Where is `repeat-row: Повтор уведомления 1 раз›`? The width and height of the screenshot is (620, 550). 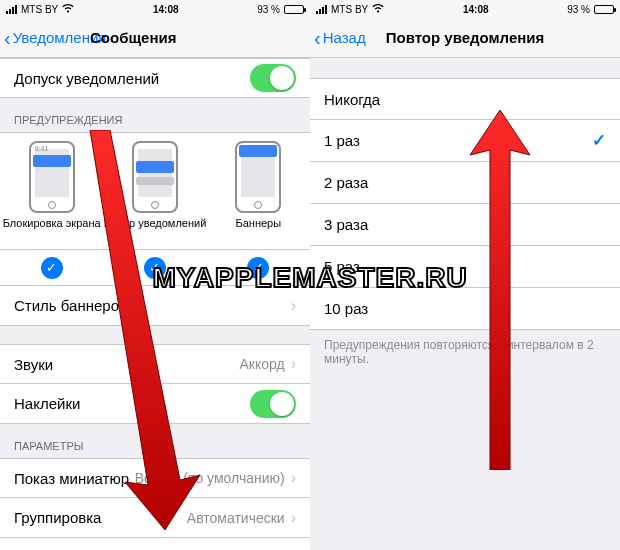
repeat-row: Повтор уведомления 1 раз› is located at coordinates (155, 544).